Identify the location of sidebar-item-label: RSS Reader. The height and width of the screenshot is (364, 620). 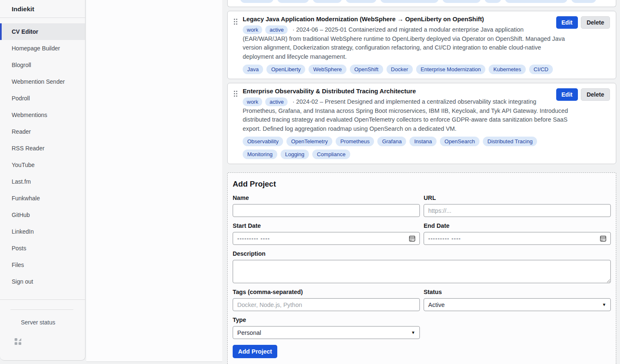
(28, 148).